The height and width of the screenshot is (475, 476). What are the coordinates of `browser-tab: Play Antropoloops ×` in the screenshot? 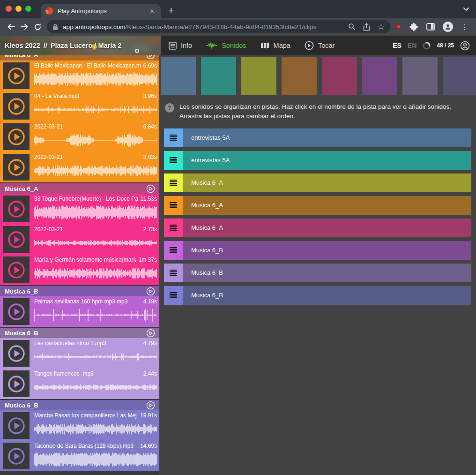 It's located at (101, 11).